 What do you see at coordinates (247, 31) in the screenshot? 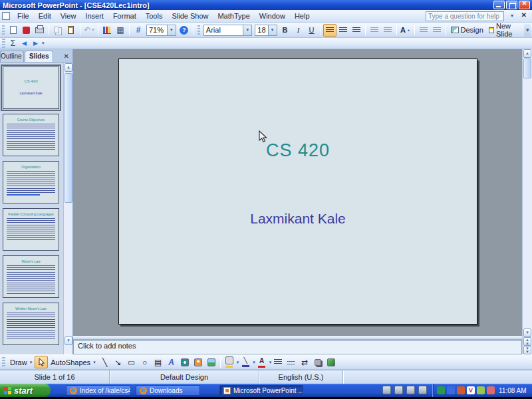
I see `font-dropdown-icon: ▾` at bounding box center [247, 31].